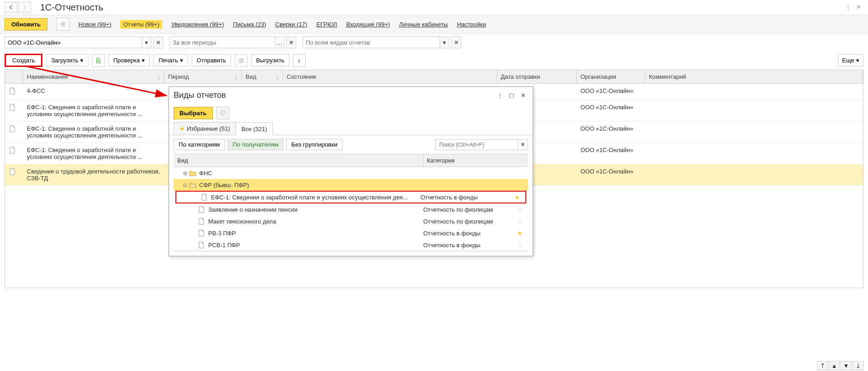 The image size is (868, 371). I want to click on popup-search-input, so click(477, 145).